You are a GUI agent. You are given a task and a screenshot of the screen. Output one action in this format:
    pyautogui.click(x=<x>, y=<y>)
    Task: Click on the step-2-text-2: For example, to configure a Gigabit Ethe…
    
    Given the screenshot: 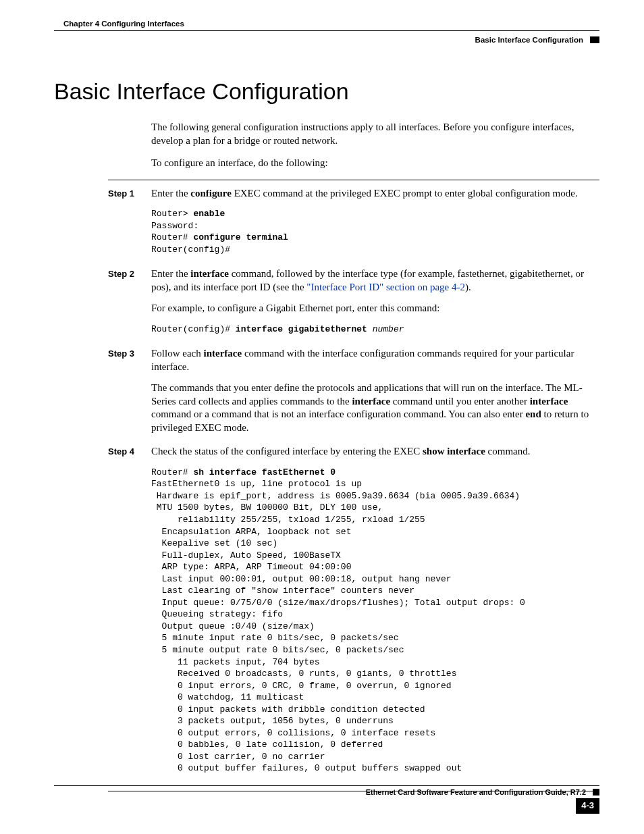 What is the action you would take?
    pyautogui.click(x=375, y=309)
    